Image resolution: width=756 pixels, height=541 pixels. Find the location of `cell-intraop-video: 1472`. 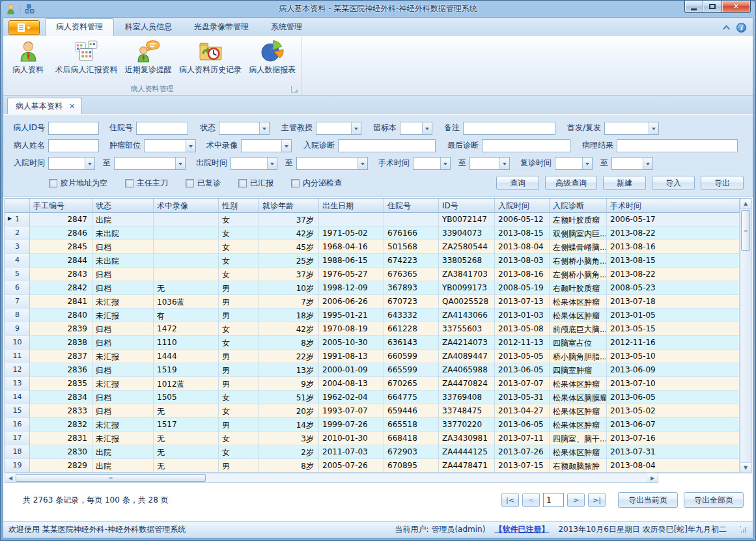

cell-intraop-video: 1472 is located at coordinates (186, 329).